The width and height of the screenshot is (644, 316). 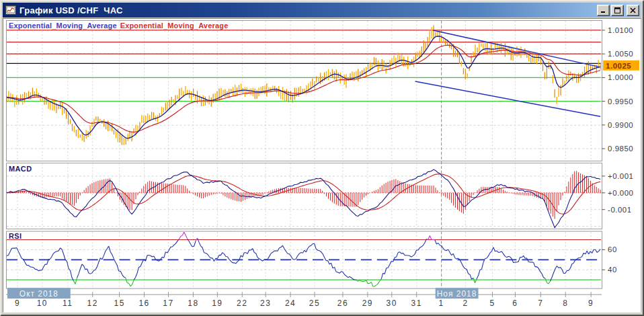 I want to click on date-tick-label: 31, so click(x=417, y=303).